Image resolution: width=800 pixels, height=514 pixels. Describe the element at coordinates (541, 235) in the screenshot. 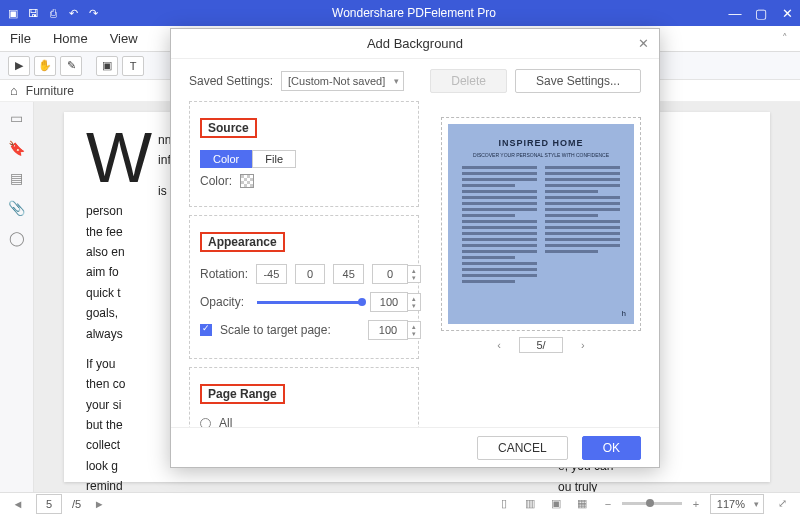

I see `preview-pane: INSPIRED HOME DISCOVER YOUR PERSONAL STY…` at that location.